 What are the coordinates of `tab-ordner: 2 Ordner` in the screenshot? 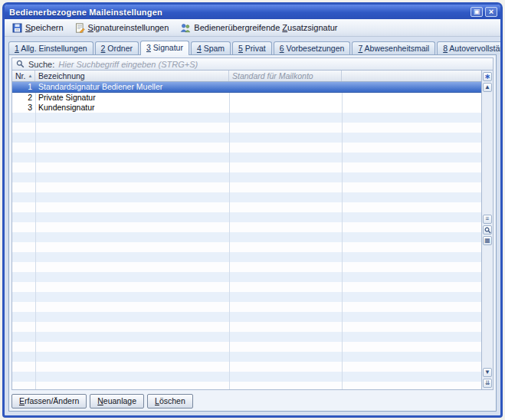 It's located at (116, 48).